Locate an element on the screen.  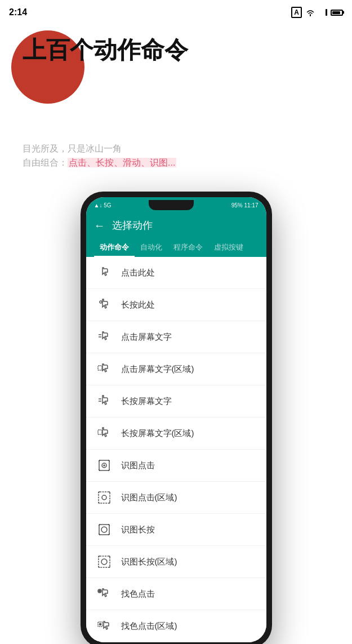
hero-subtitle: 目光所及，只是冰山一角 自由组合：点击、长按、滑动、识图... is located at coordinates (176, 156).